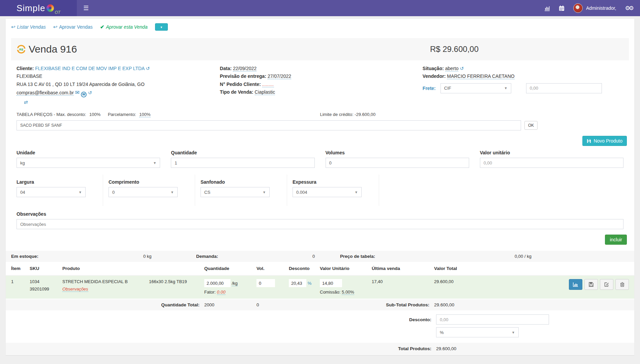  What do you see at coordinates (348, 292) in the screenshot?
I see `comissao-value: 5.00%` at bounding box center [348, 292].